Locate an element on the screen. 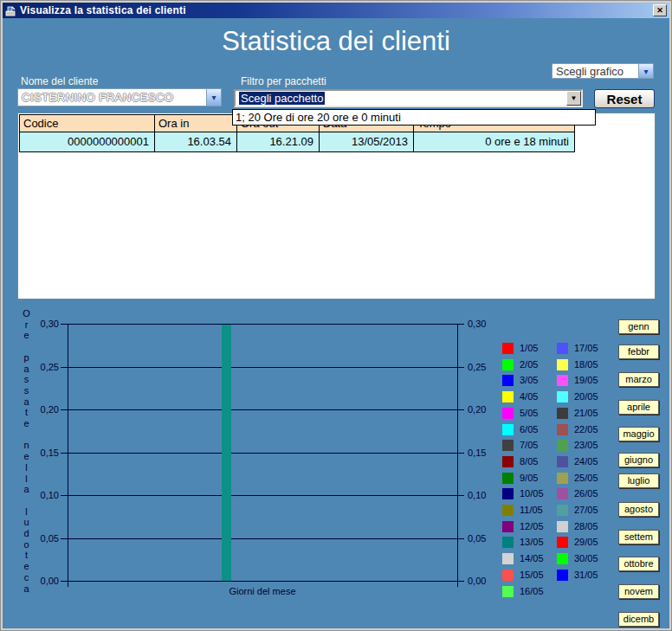 This screenshot has height=631, width=672. legend-label: 24/05 is located at coordinates (586, 462).